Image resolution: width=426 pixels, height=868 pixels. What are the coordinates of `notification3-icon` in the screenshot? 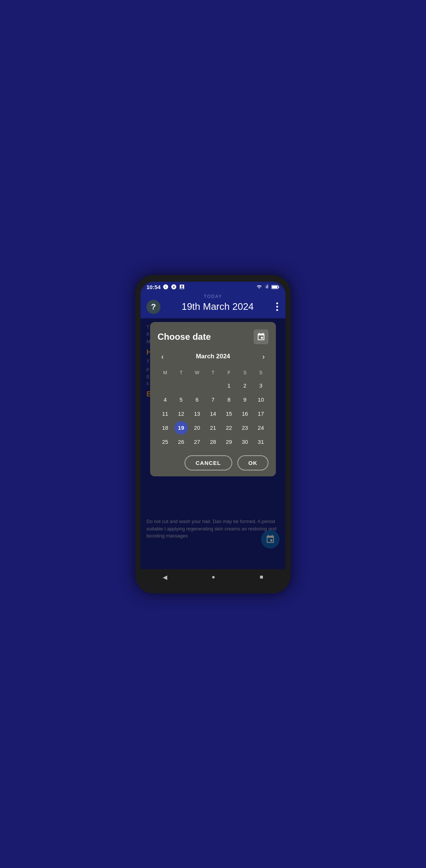 It's located at (182, 287).